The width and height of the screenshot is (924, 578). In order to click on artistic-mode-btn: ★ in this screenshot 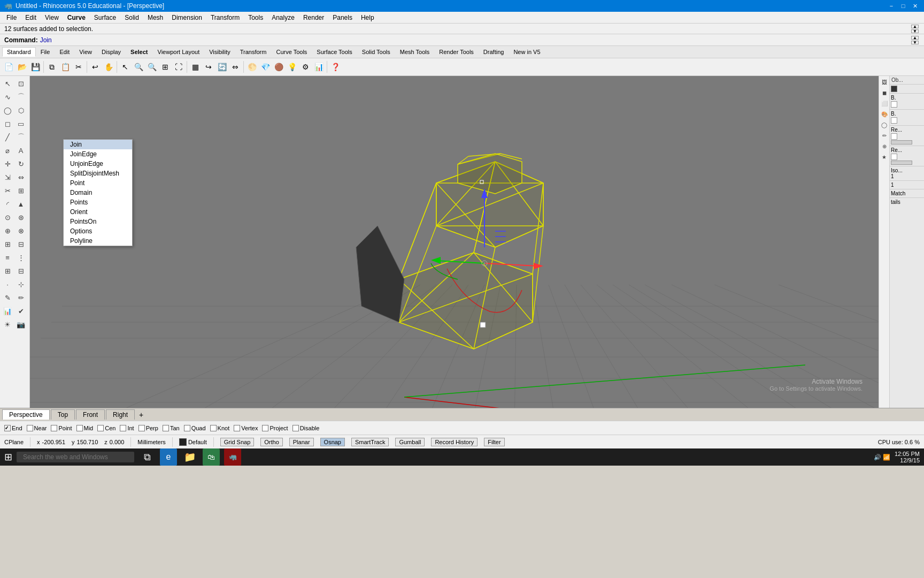, I will do `click(884, 157)`.